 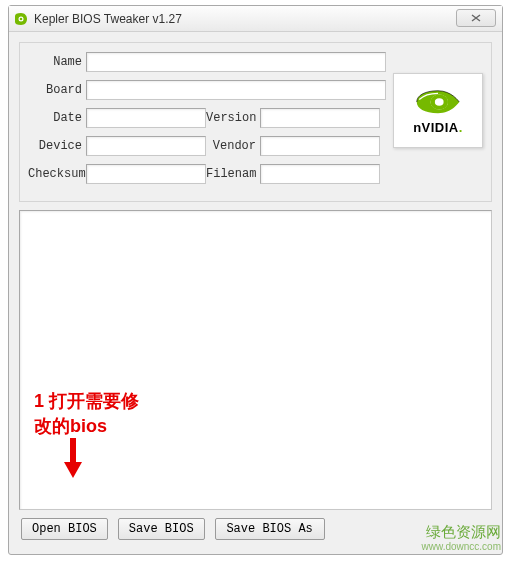 What do you see at coordinates (57, 90) in the screenshot?
I see `board-label: Board` at bounding box center [57, 90].